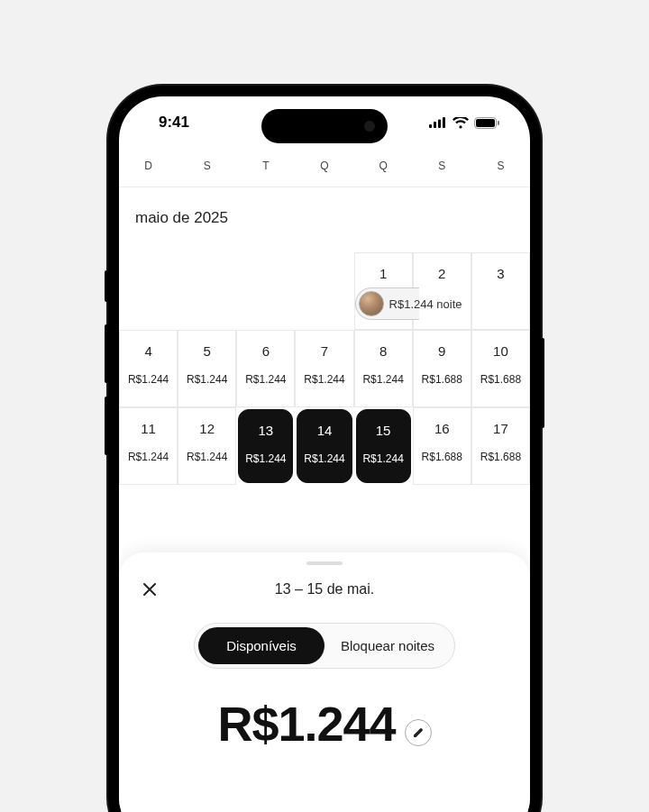 This screenshot has width=649, height=812. What do you see at coordinates (324, 220) in the screenshot?
I see `month-label: maio de 2025` at bounding box center [324, 220].